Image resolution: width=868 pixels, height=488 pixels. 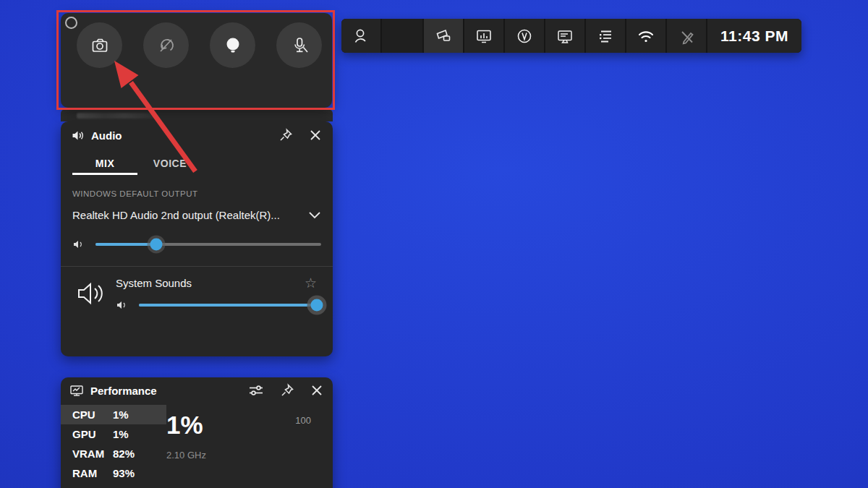 I want to click on capture-widget, so click(x=197, y=61).